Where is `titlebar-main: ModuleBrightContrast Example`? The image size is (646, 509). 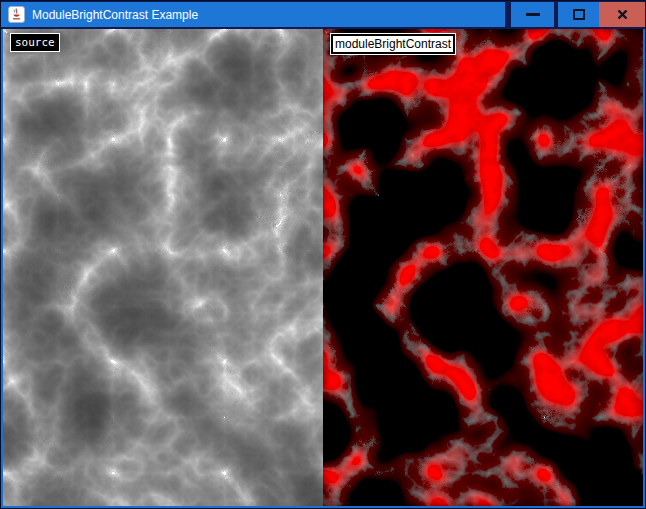
titlebar-main: ModuleBrightContrast Example is located at coordinates (253, 14).